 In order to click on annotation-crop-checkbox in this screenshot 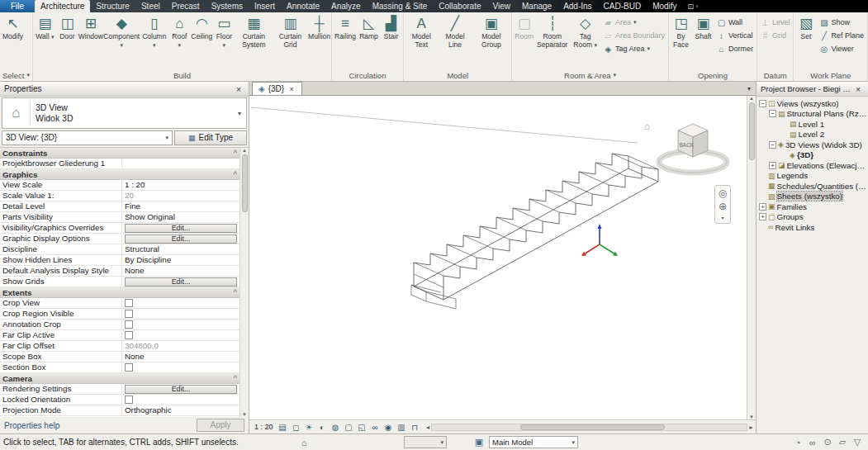, I will do `click(129, 324)`.